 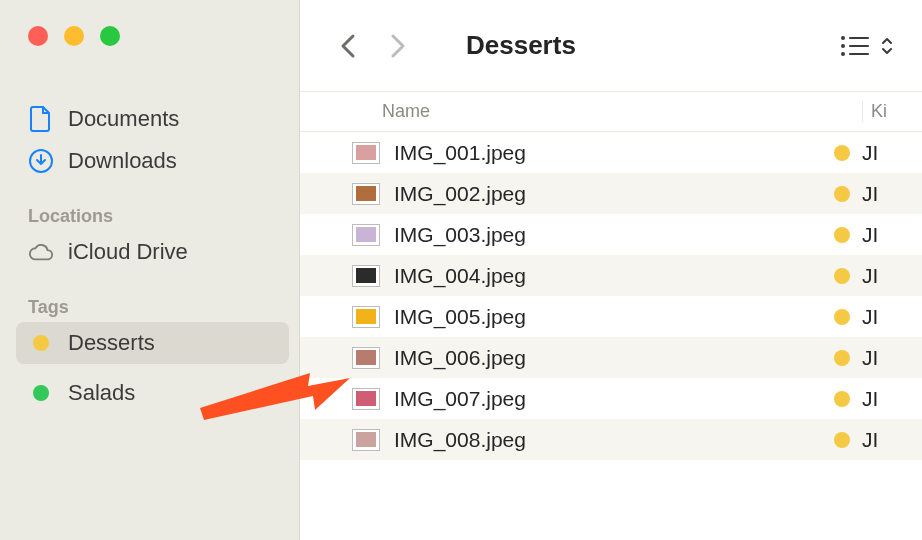 I want to click on cloud-icon, so click(x=41, y=252).